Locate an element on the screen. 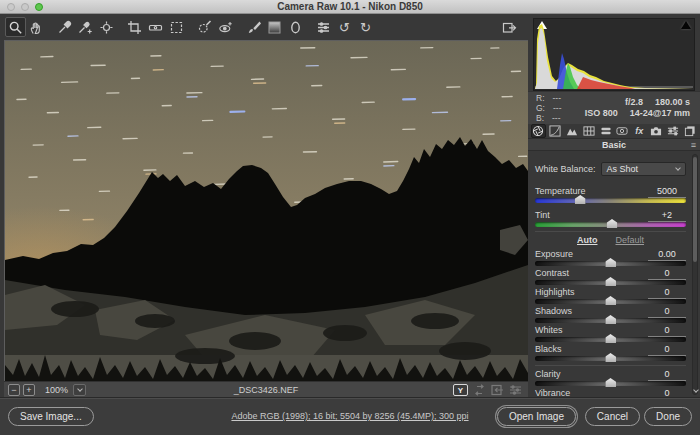 Image resolution: width=700 pixels, height=435 pixels. done-button: Done is located at coordinates (668, 416).